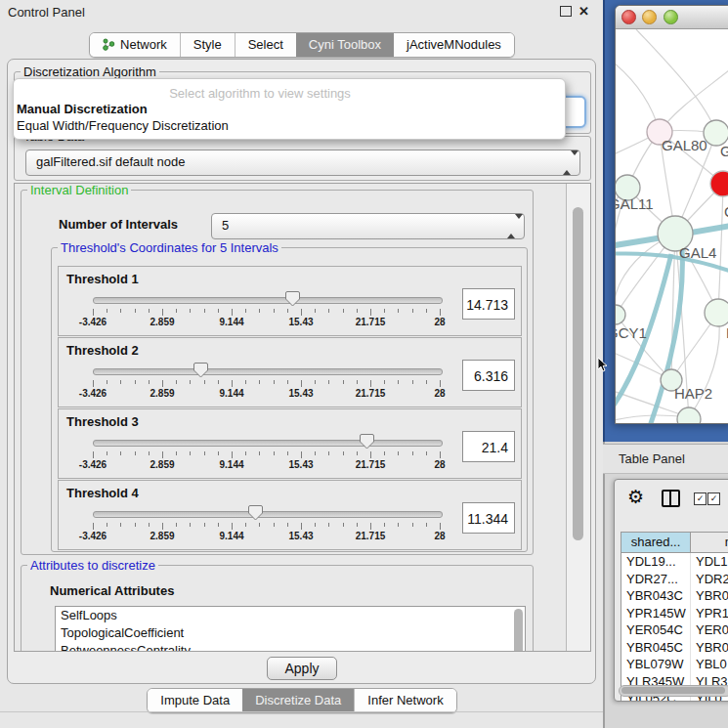 The width and height of the screenshot is (728, 728). Describe the element at coordinates (290, 616) in the screenshot. I see `list-item: SelfLoops` at that location.